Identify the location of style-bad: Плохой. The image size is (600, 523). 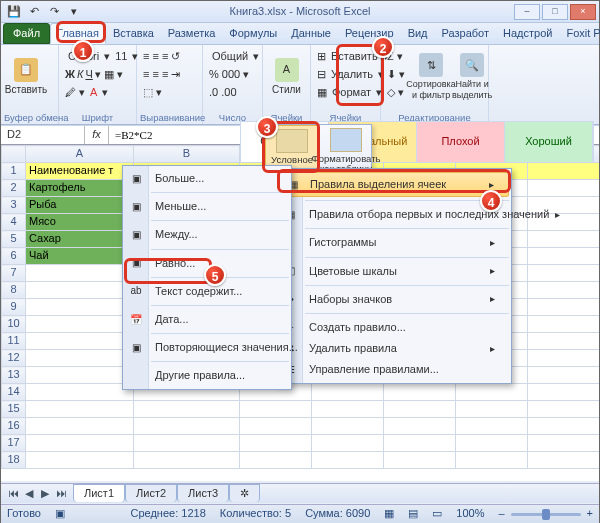
(461, 142).